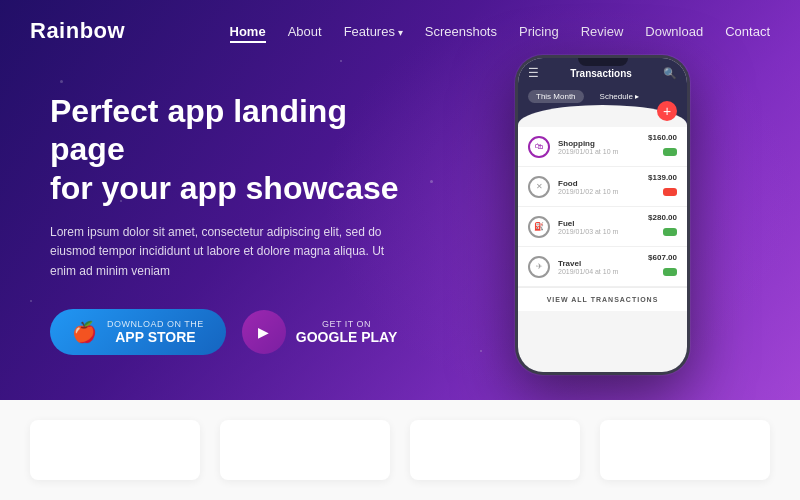  What do you see at coordinates (248, 34) in the screenshot?
I see `nav-link-home: Home` at bounding box center [248, 34].